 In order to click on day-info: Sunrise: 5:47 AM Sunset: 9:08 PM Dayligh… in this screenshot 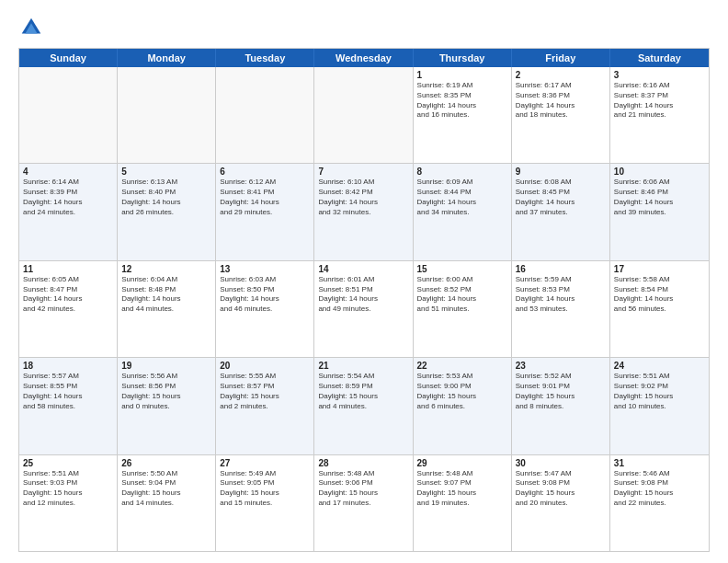, I will do `click(561, 489)`.